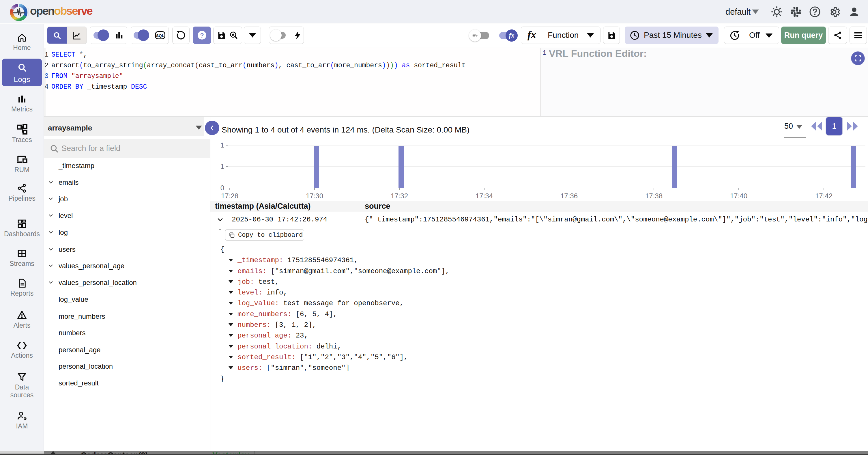  Describe the element at coordinates (739, 196) in the screenshot. I see `svg-text: 17:40` at that location.